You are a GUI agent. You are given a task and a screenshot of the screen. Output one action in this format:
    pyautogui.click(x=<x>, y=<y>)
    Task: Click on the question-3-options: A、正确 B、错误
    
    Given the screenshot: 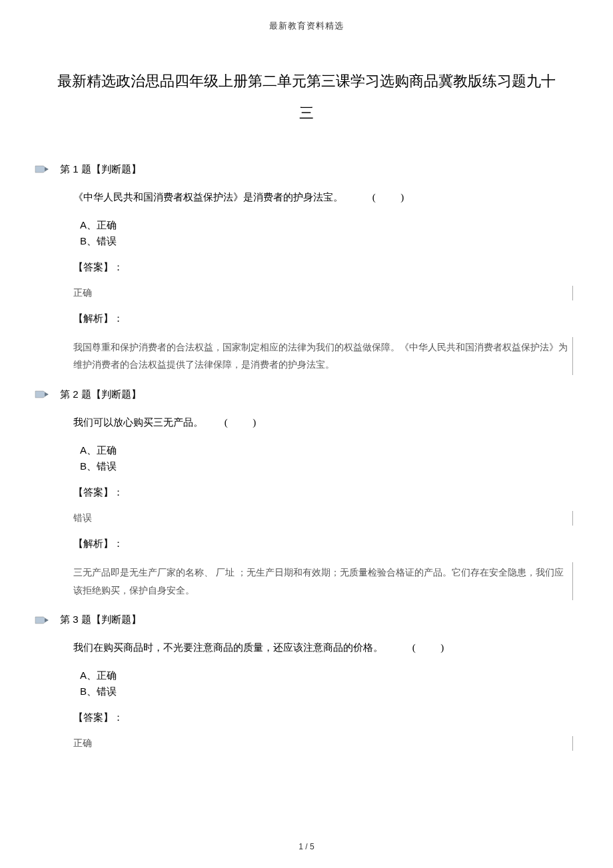 What is the action you would take?
    pyautogui.click(x=330, y=683)
    